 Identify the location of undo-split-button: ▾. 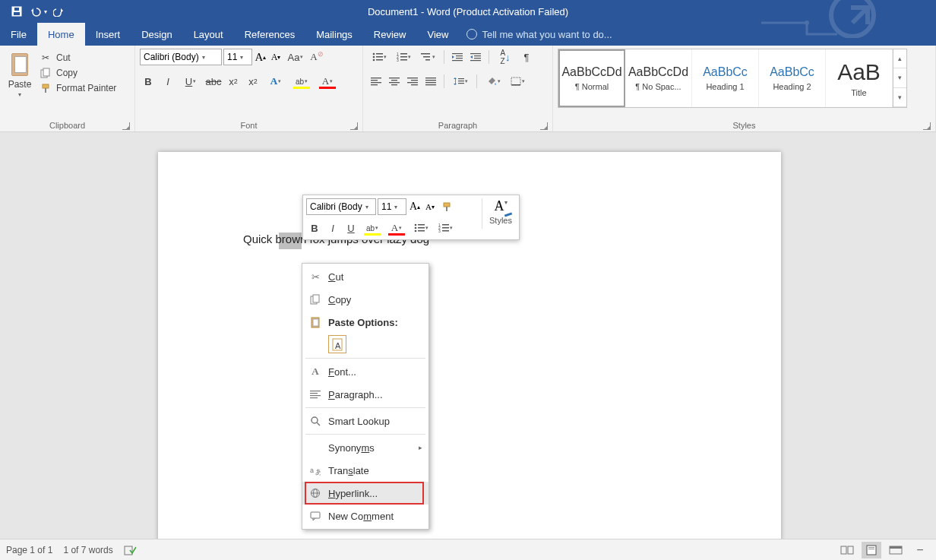
(38, 11).